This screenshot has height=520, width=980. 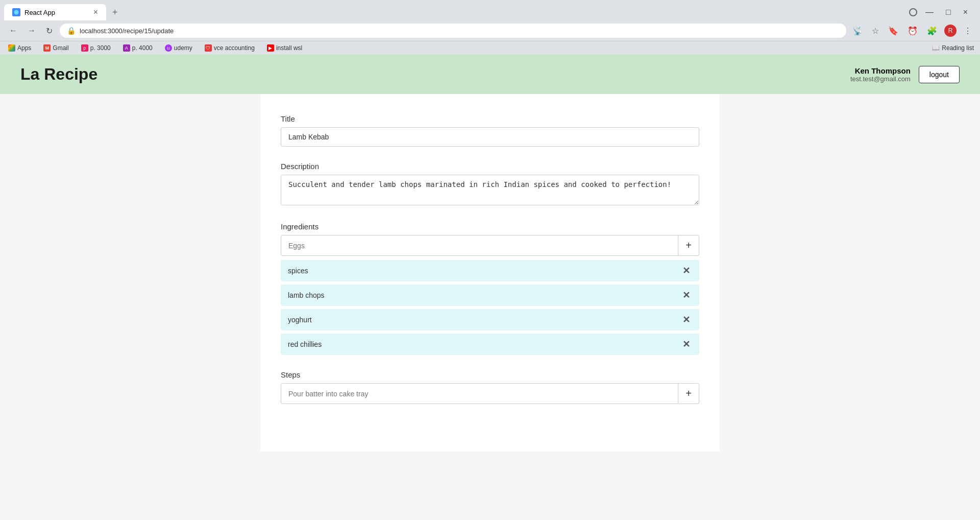 What do you see at coordinates (234, 48) in the screenshot?
I see `bookmark-vce-label: vce accounting` at bounding box center [234, 48].